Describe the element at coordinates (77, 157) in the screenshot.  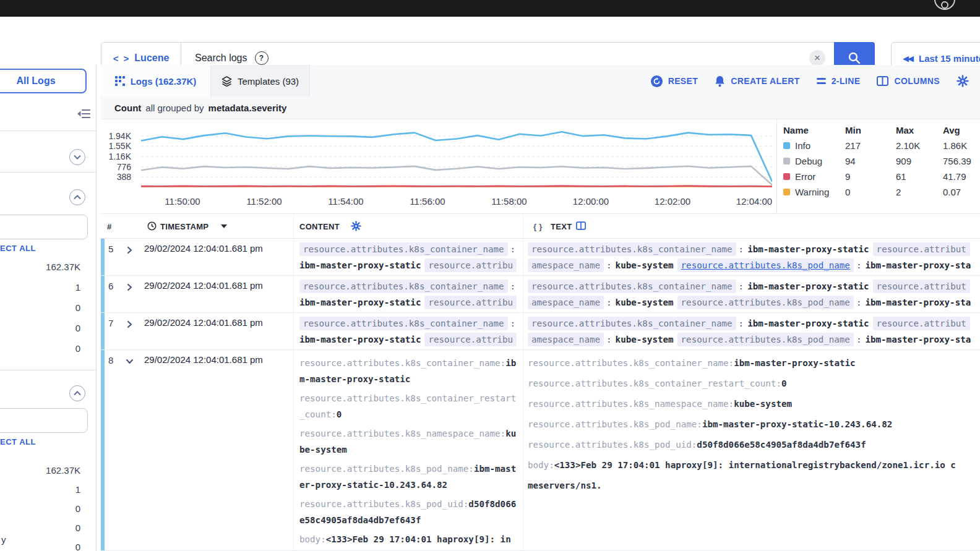
I see `section-expand-button` at that location.